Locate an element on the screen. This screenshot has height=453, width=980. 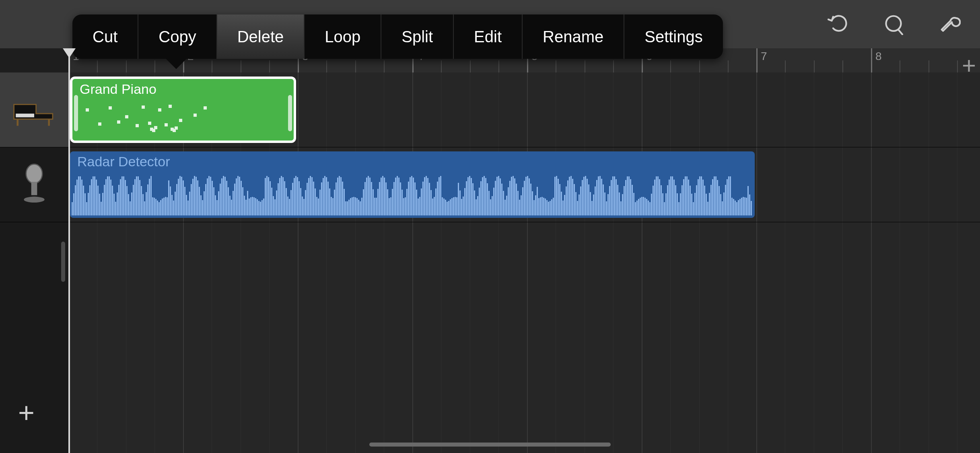
region-trim-handle-right is located at coordinates (290, 113).